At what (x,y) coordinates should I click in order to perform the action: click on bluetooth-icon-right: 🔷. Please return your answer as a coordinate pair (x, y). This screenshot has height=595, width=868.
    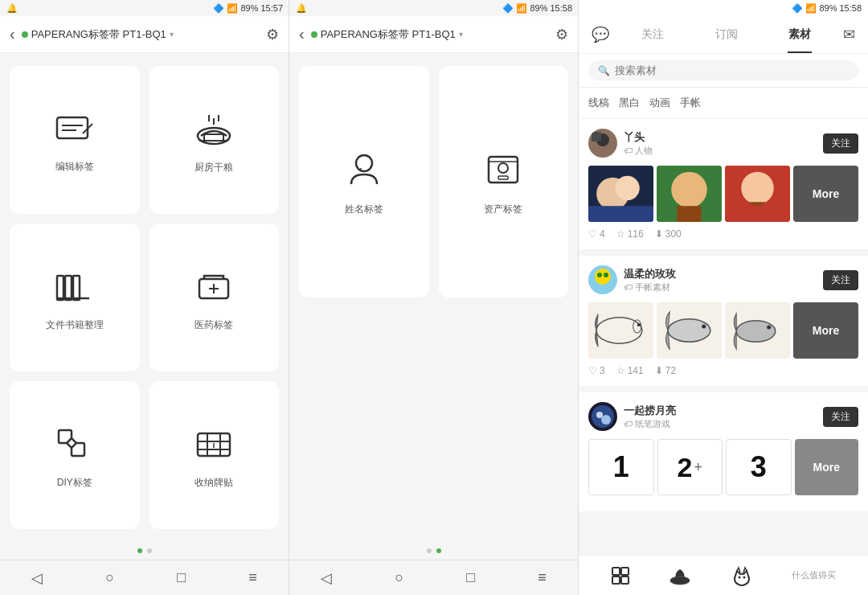
    Looking at the image, I should click on (797, 8).